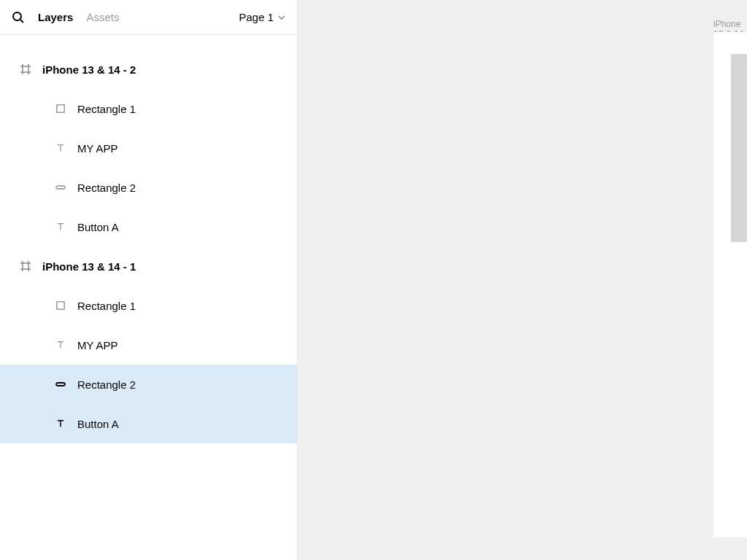 Image resolution: width=747 pixels, height=560 pixels. What do you see at coordinates (149, 69) in the screenshot?
I see `layer-frame: iPhone 13 & 14 - 2` at bounding box center [149, 69].